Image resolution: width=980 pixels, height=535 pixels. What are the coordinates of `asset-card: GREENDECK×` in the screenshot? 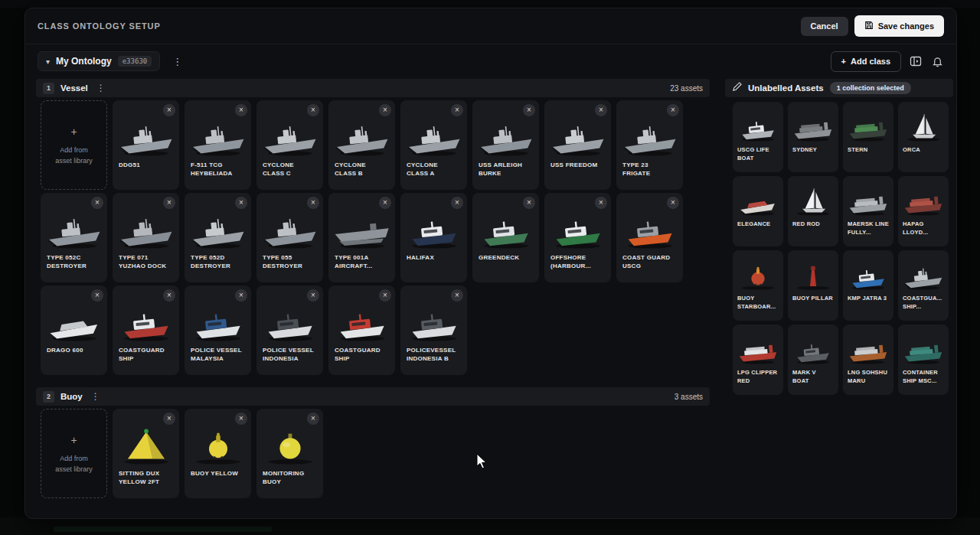 It's located at (505, 237).